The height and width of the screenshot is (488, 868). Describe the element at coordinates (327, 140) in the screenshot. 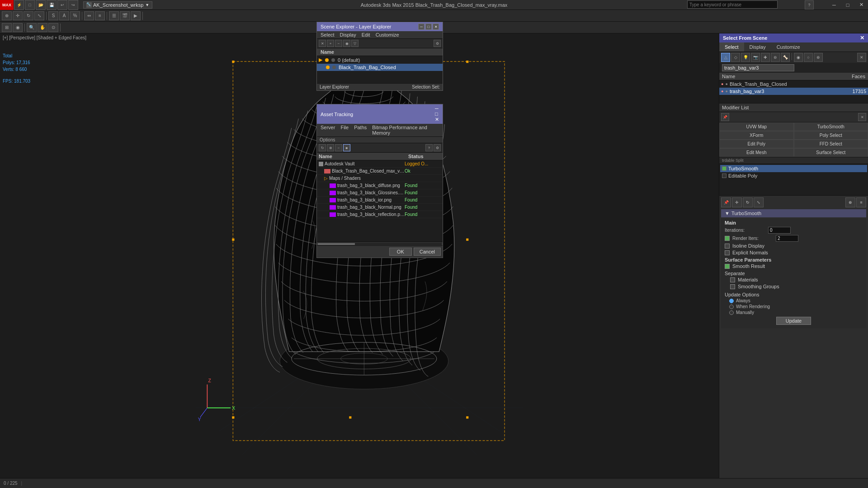

I see `at-options-label: Options` at that location.